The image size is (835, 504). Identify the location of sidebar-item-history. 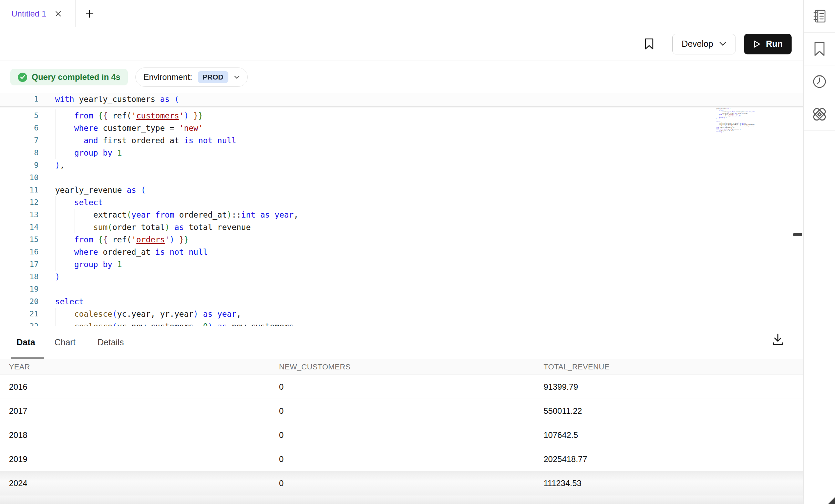
(819, 82).